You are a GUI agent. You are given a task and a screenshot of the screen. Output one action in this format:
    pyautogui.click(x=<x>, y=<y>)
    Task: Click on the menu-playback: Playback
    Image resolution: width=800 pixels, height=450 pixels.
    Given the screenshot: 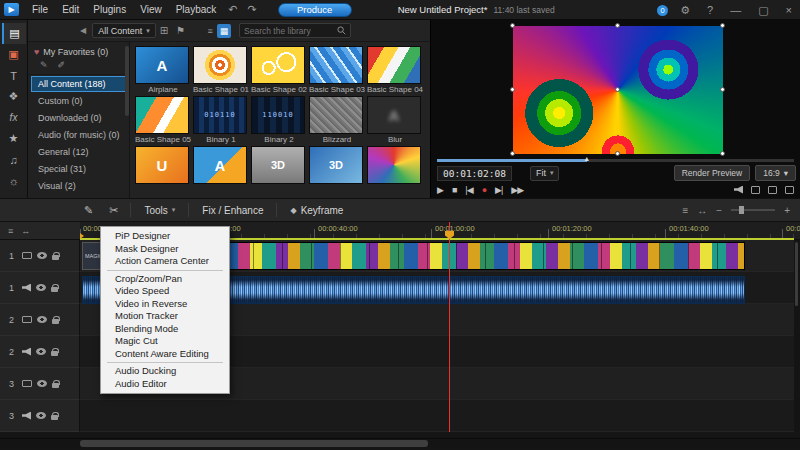 What is the action you would take?
    pyautogui.click(x=196, y=10)
    